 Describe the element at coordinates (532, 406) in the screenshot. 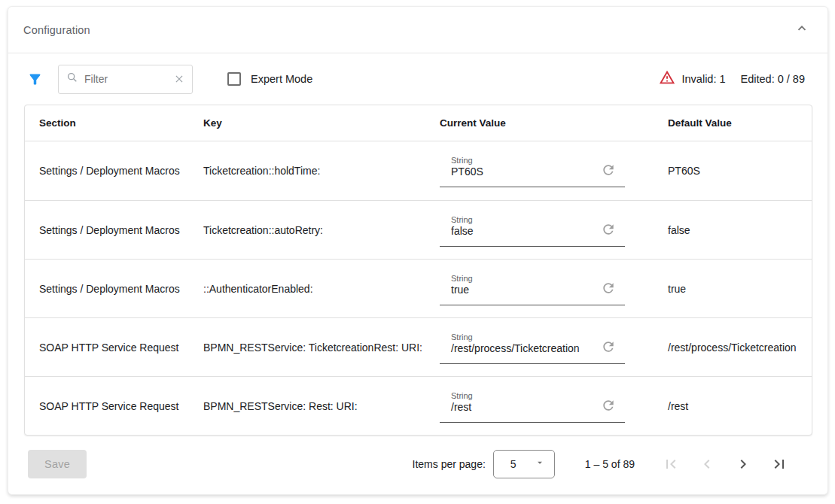

I see `current-value-field: String /rest` at that location.